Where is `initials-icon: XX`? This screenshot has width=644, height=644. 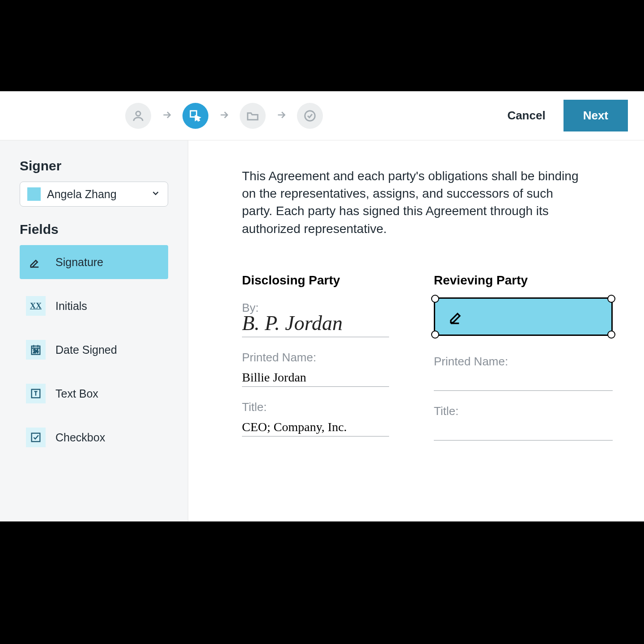
initials-icon: XX is located at coordinates (36, 306).